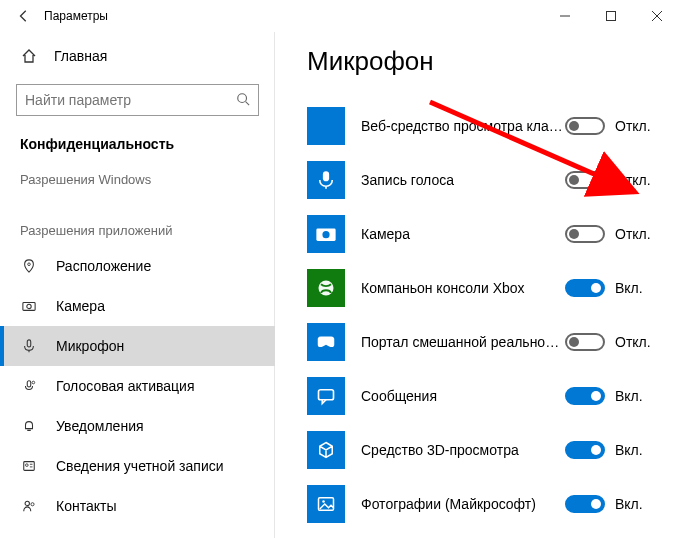 This screenshot has width=680, height=538. What do you see at coordinates (138, 144) in the screenshot?
I see `sidebar-category: Конфиденциальность` at bounding box center [138, 144].